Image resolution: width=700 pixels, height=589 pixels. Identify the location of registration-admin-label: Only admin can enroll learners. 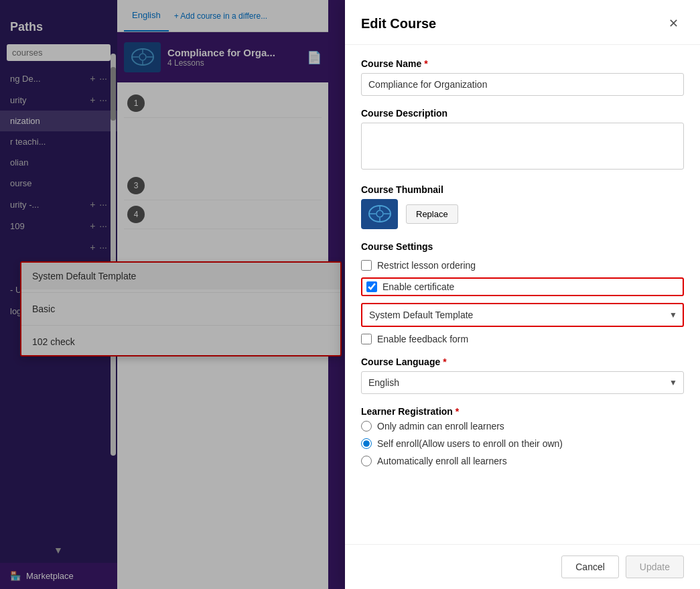
(441, 426).